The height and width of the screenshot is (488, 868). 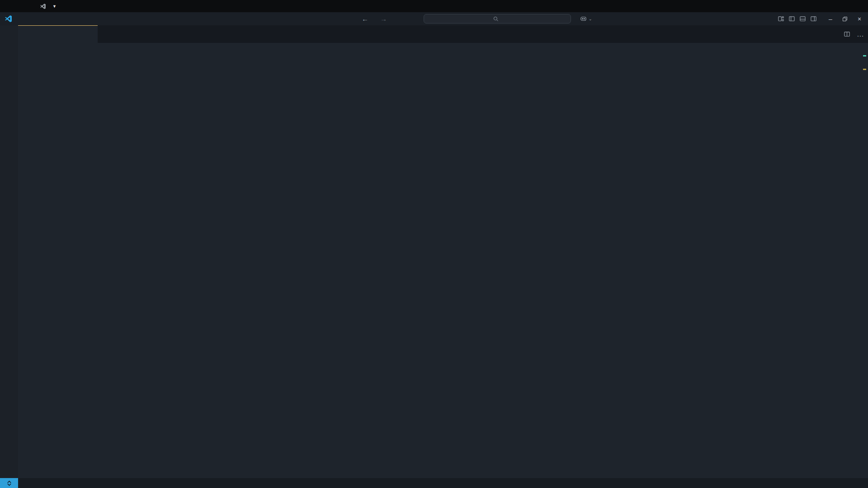 I want to click on copilot-icon, so click(x=583, y=19).